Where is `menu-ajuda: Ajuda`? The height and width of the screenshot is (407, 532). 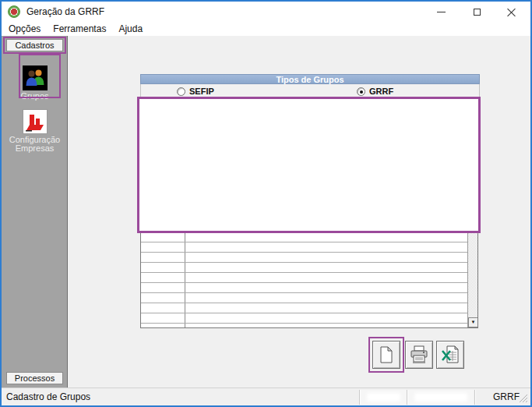
menu-ajuda: Ajuda is located at coordinates (131, 29).